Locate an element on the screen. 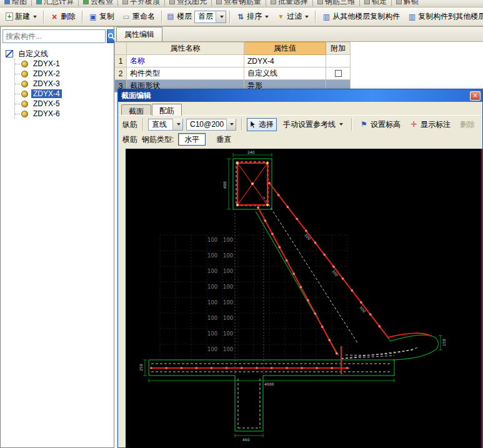 This screenshot has height=448, width=483. menu-item-view-rebar-qty: 查看钢筋量 is located at coordinates (239, 4).